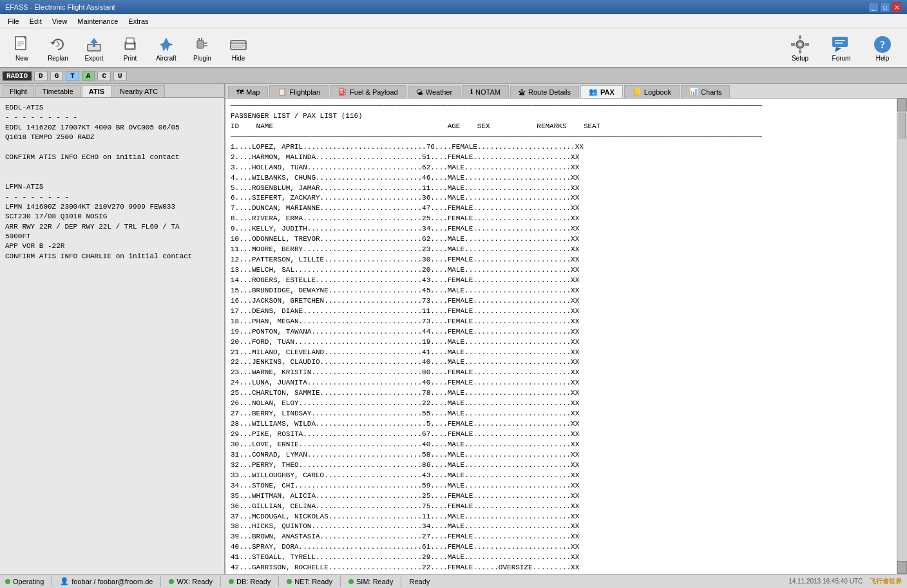 The width and height of the screenshot is (907, 588). What do you see at coordinates (104, 76) in the screenshot?
I see `radio-btn-c: C` at bounding box center [104, 76].